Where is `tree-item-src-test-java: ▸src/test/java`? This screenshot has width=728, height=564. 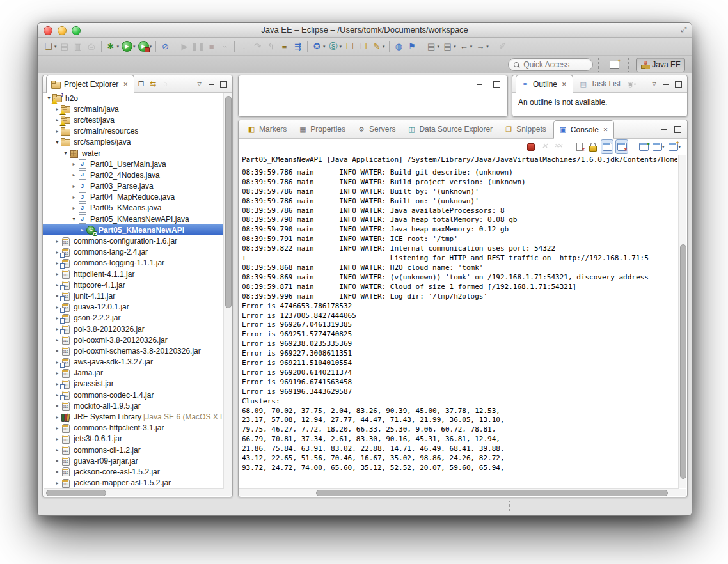 tree-item-src-test-java: ▸src/test/java is located at coordinates (133, 120).